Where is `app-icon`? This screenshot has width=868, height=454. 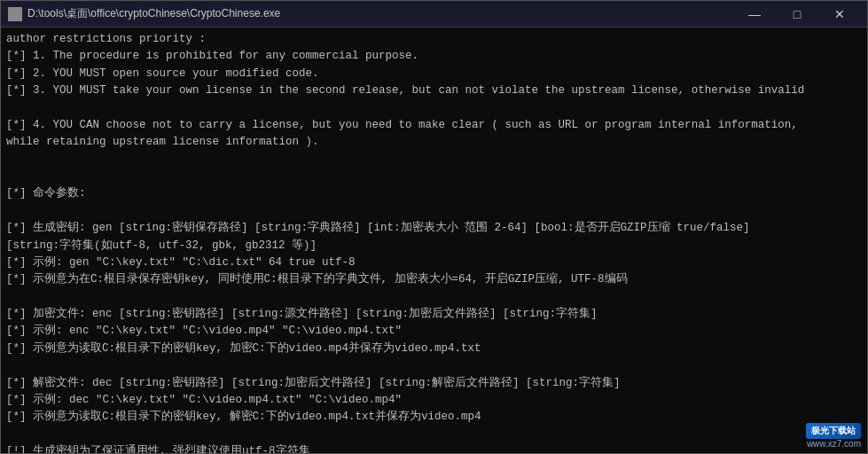
app-icon is located at coordinates (15, 14).